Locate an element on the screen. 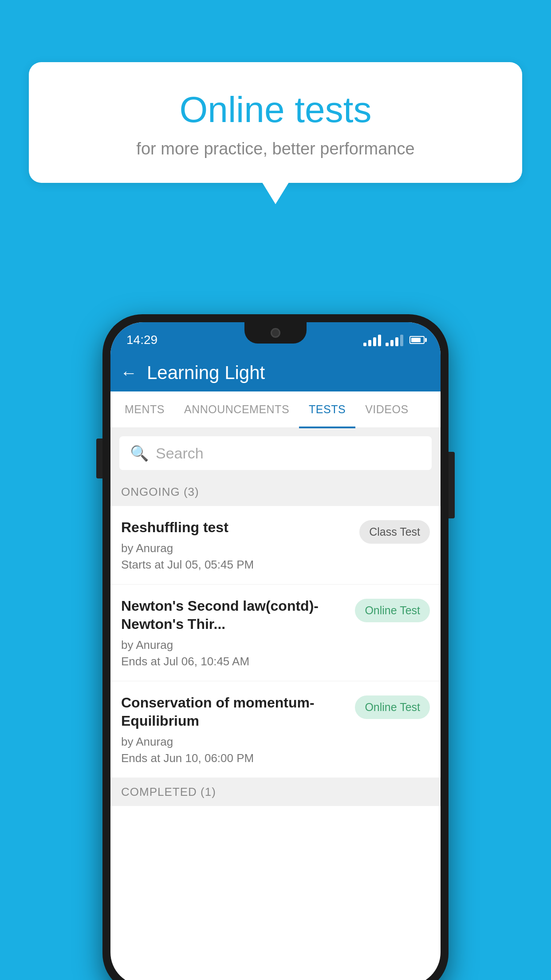 This screenshot has width=551, height=980. speech-bubble-container: Online tests for more practice, better p… is located at coordinates (276, 122).